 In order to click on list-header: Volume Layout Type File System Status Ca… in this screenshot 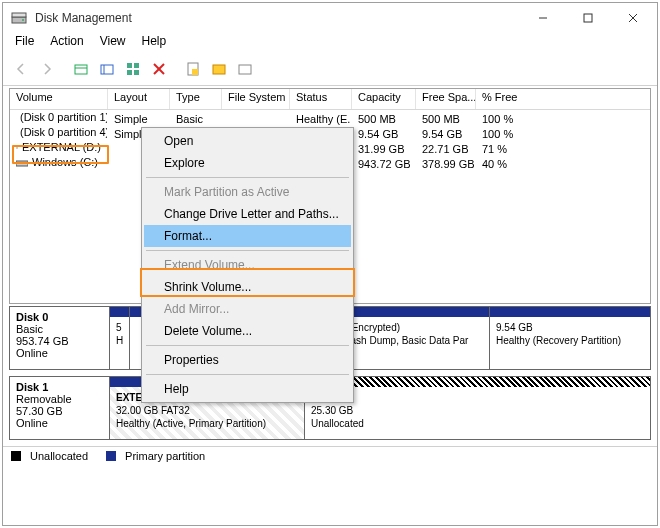, I will do `click(330, 100)`.